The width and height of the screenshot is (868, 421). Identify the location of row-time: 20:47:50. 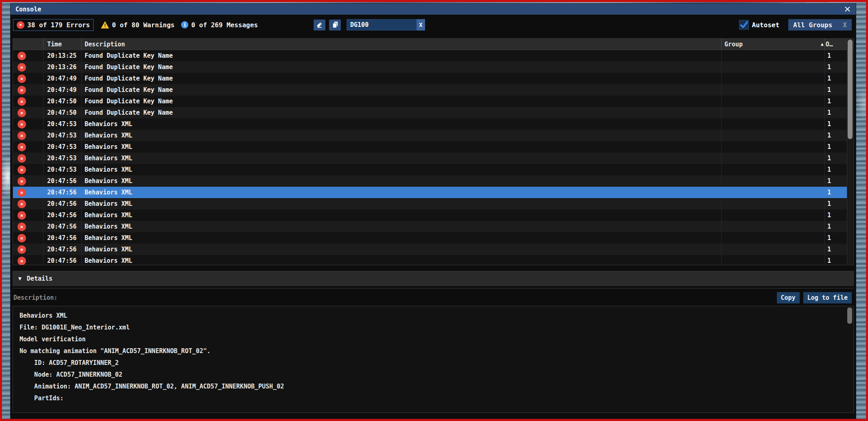
(60, 101).